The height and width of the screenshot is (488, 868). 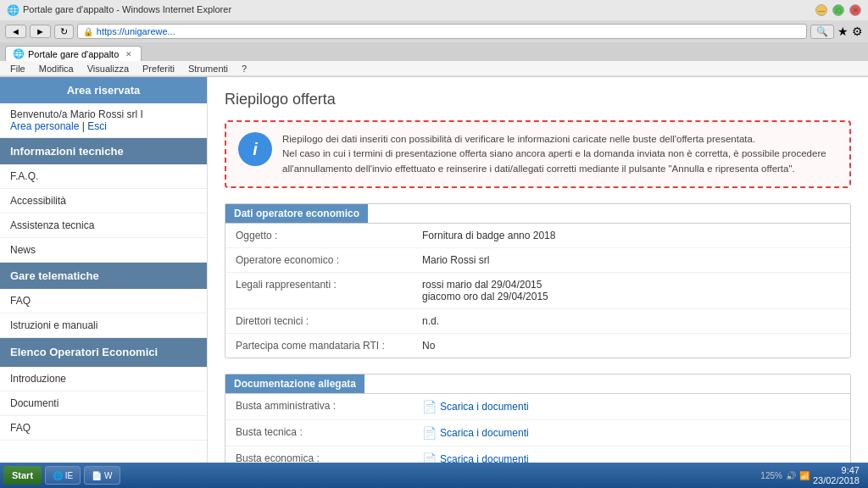 What do you see at coordinates (255, 149) in the screenshot?
I see `info-icon: i` at bounding box center [255, 149].